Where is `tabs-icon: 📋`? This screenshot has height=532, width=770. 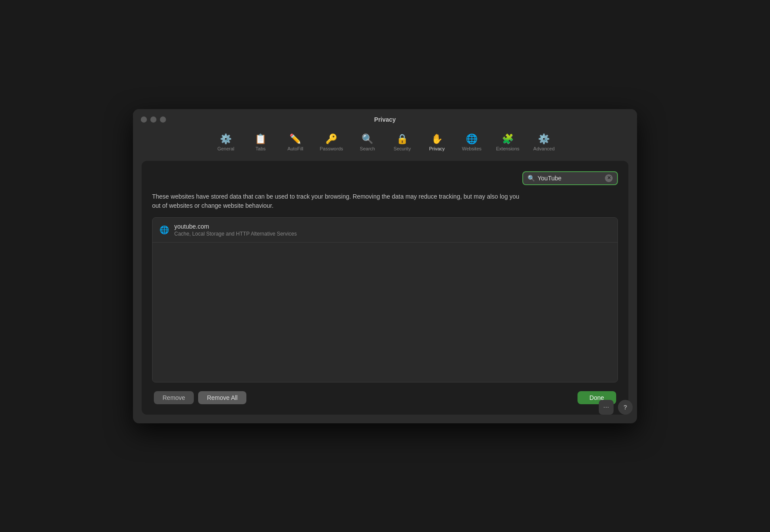
tabs-icon: 📋 is located at coordinates (261, 139).